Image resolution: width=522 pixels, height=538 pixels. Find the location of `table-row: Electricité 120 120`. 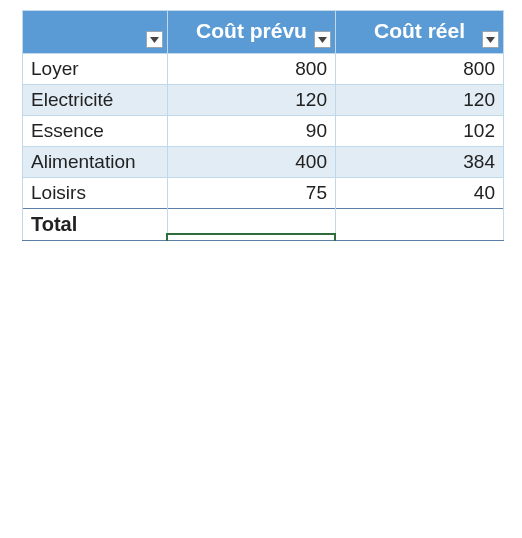

table-row: Electricité 120 120 is located at coordinates (264, 100).